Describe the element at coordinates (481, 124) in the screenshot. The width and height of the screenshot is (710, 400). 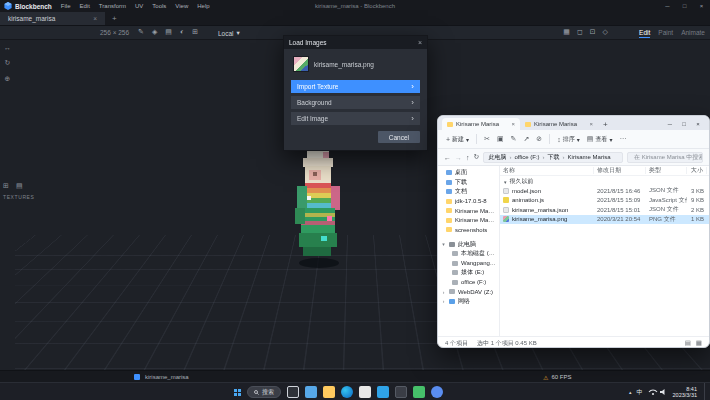
I see `explorer-tab-1: Kirisame Marisa ×` at that location.